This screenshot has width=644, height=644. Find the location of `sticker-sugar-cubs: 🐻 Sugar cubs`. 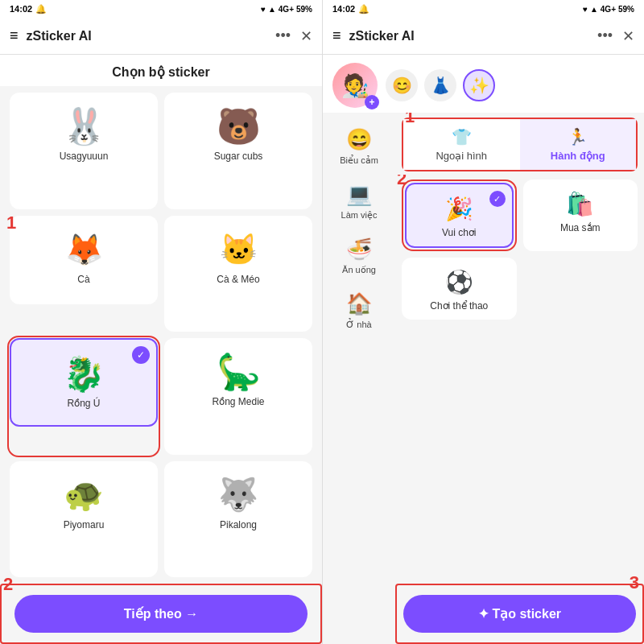

sticker-sugar-cubs: 🐻 Sugar cubs is located at coordinates (238, 151).